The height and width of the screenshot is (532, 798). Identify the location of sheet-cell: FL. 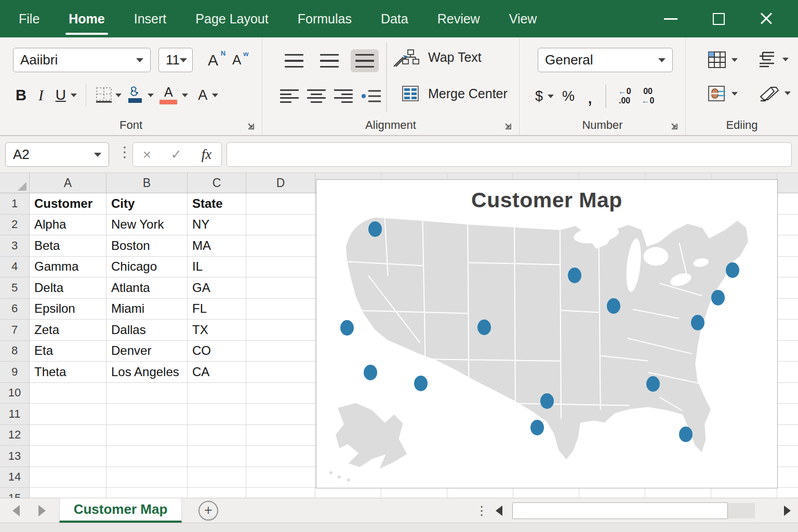
(217, 310).